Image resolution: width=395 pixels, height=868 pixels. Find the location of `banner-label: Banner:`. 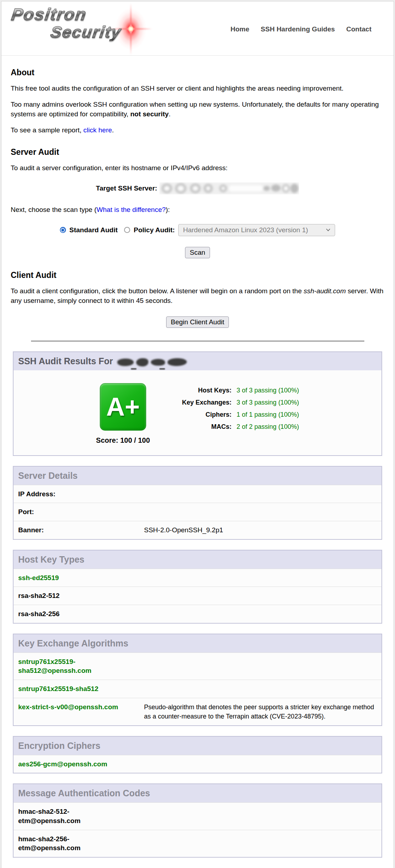

banner-label: Banner: is located at coordinates (73, 530).